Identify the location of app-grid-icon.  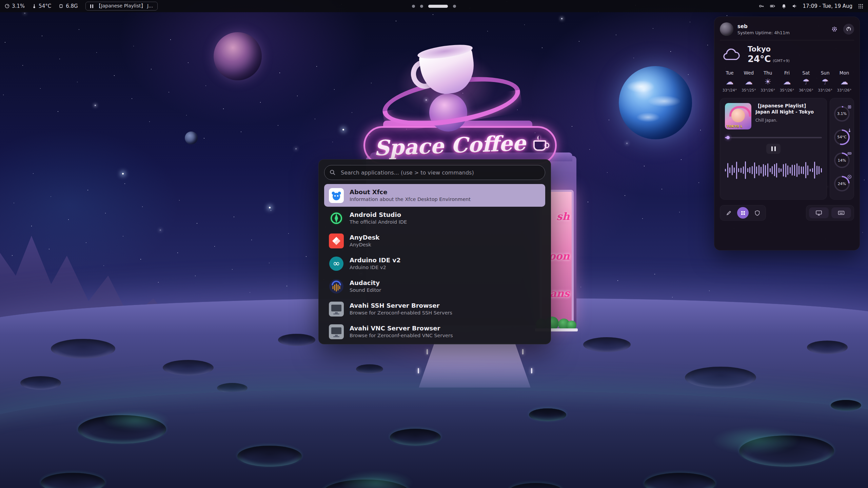
(861, 6).